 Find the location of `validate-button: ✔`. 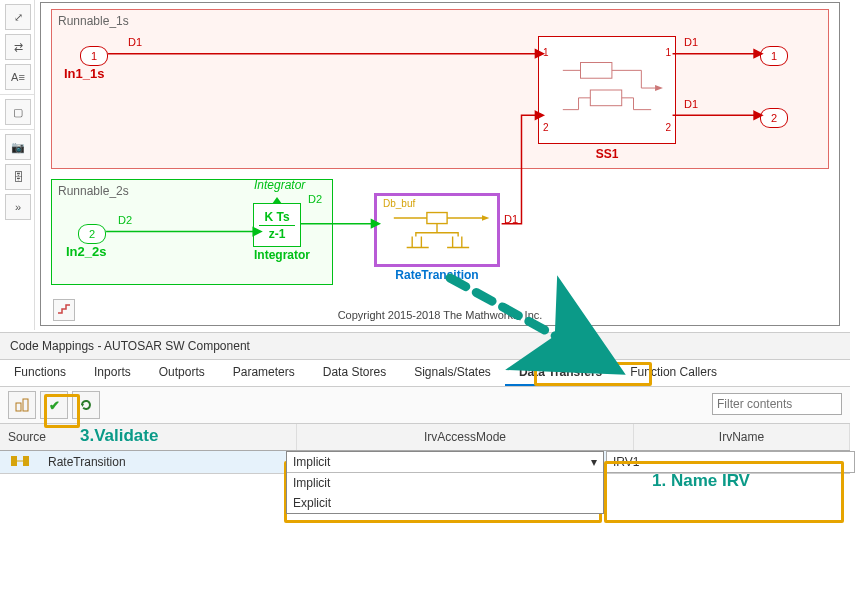

validate-button: ✔ is located at coordinates (54, 405).